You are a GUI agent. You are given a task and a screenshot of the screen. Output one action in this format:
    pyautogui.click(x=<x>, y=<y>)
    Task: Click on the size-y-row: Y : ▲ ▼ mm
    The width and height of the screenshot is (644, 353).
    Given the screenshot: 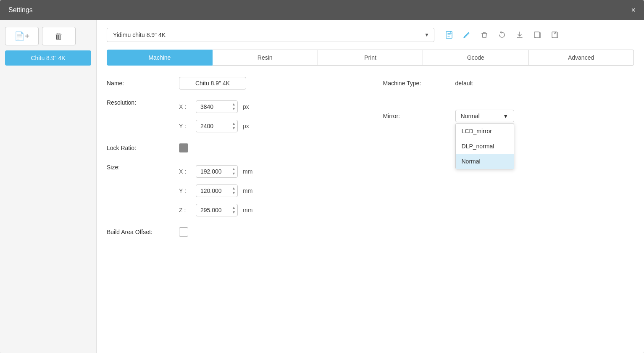 What is the action you would take?
    pyautogui.click(x=216, y=191)
    